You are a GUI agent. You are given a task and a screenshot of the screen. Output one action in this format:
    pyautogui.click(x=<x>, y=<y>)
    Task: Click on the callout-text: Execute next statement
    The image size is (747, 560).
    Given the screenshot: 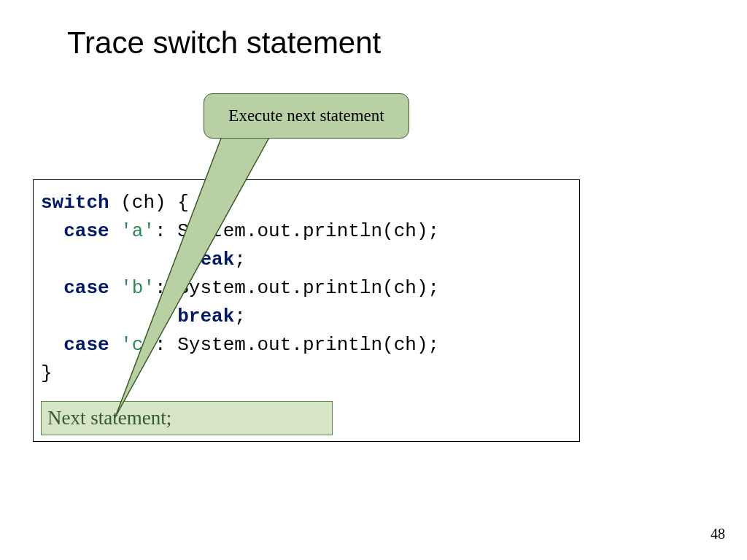 What is the action you would take?
    pyautogui.click(x=306, y=116)
    